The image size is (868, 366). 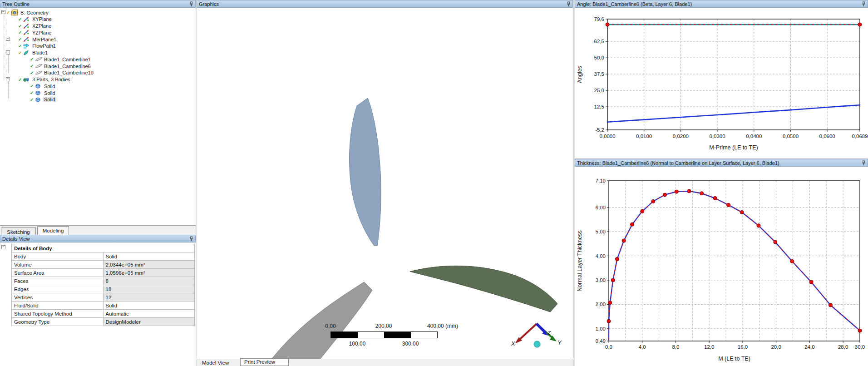 What do you see at coordinates (58, 281) in the screenshot?
I see `details-label: Faces` at bounding box center [58, 281].